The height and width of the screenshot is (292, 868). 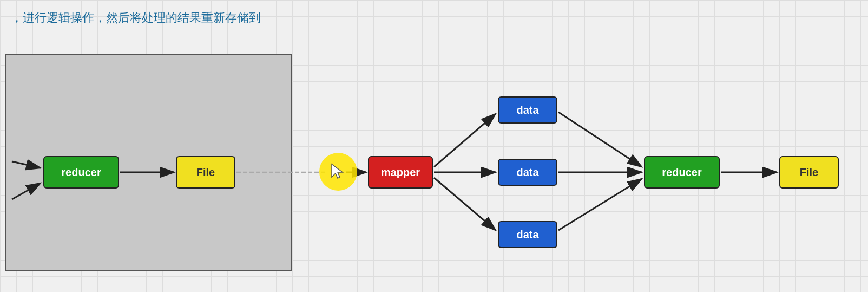 What do you see at coordinates (682, 172) in the screenshot?
I see `reducer-right-label: reducer` at bounding box center [682, 172].